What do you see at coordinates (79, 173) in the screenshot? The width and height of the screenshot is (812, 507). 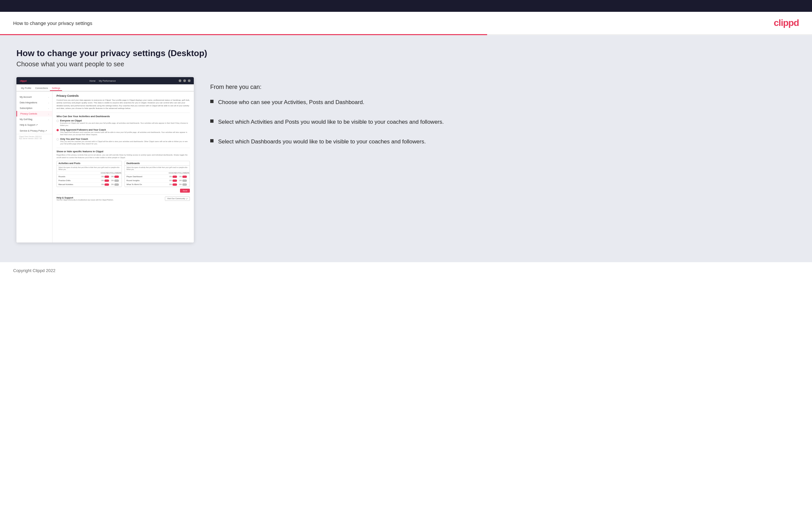 I see `activities-col-label` at bounding box center [79, 173].